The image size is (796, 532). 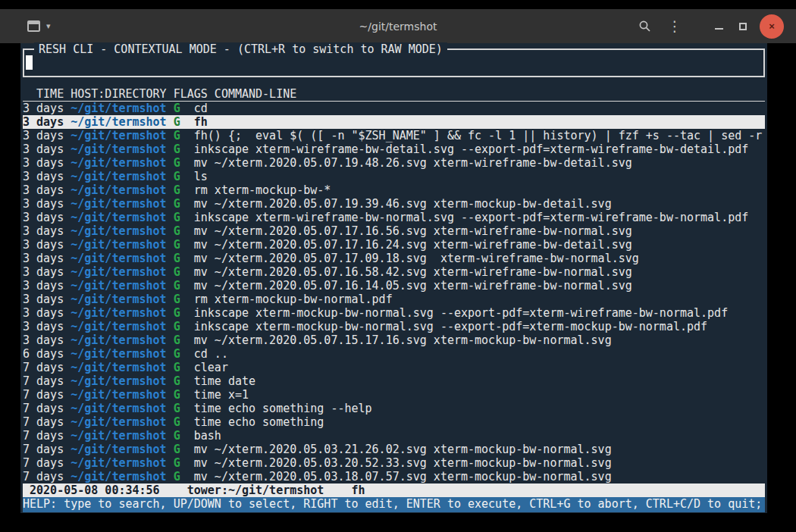 What do you see at coordinates (394, 368) in the screenshot?
I see `history-row: 7 days ~/git/termshot G clear` at bounding box center [394, 368].